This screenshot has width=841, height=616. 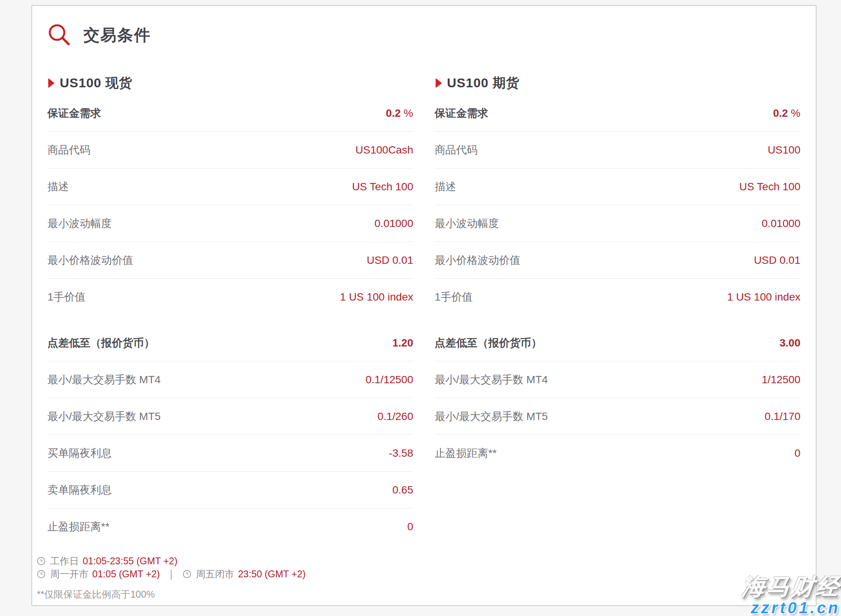 I want to click on row-value: -3.58, so click(x=401, y=453).